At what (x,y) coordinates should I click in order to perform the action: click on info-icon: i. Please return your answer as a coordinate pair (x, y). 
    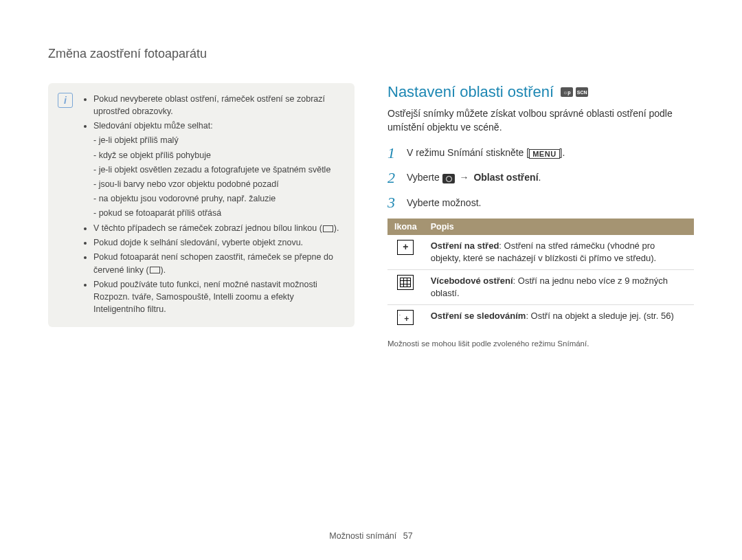
    Looking at the image, I should click on (65, 100).